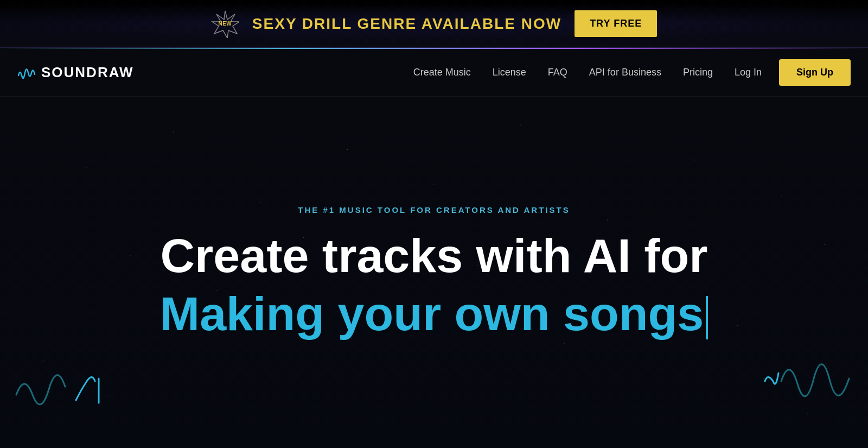 This screenshot has height=448, width=868. I want to click on logo-area: SOUNDRAW, so click(76, 73).